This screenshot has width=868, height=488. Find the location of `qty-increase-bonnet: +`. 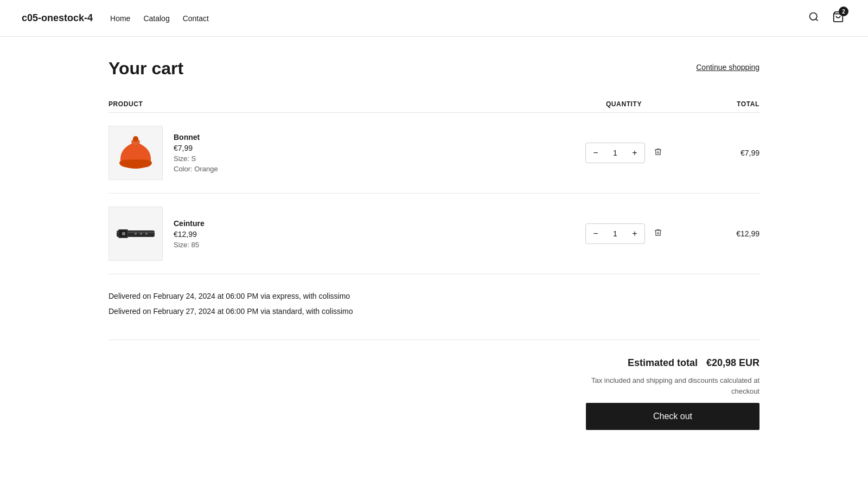

qty-increase-bonnet: + is located at coordinates (635, 153).